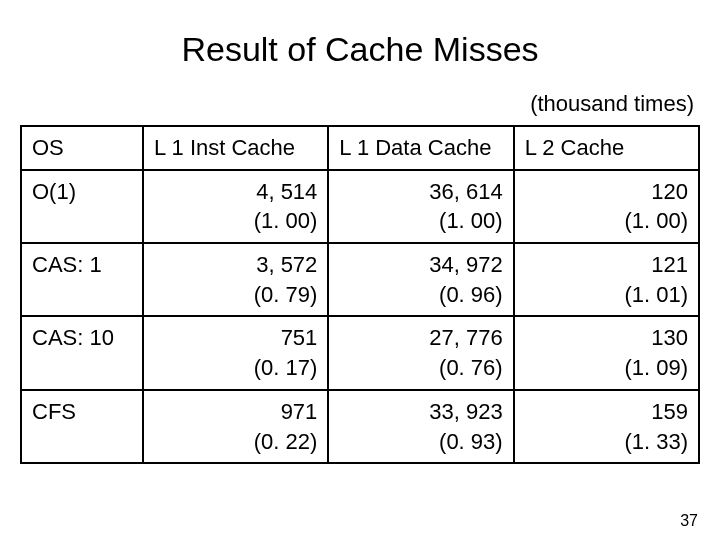  I want to click on table-row: O(1) 4, 514(1. 00) 36, 614(1. 00) 120(1.…, so click(360, 206).